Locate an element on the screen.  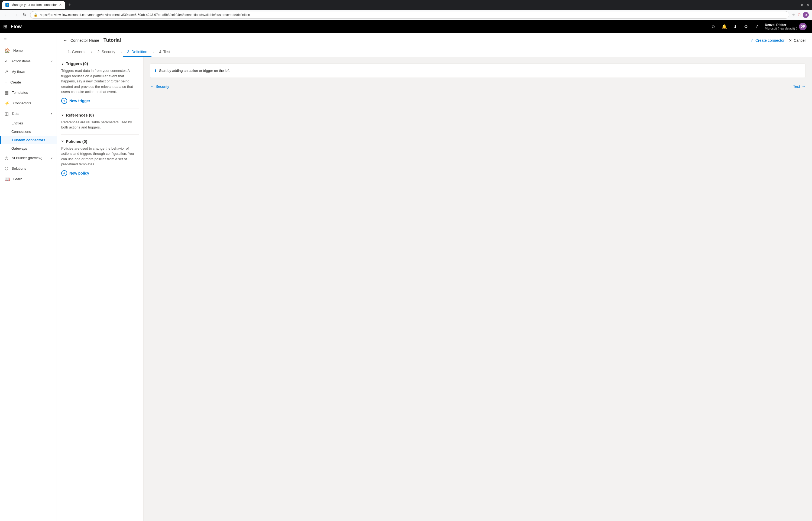
sidebar-item-connectors: ⚡ Connectors is located at coordinates (28, 103).